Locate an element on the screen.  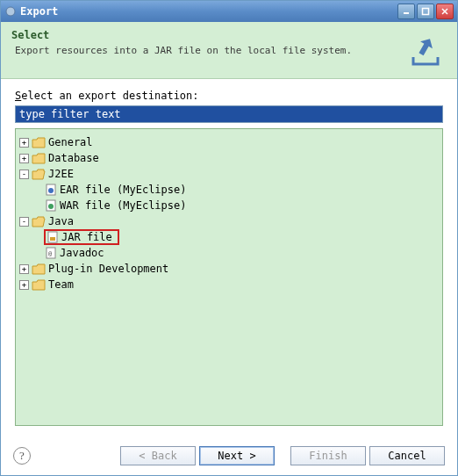
tree-node: JAR file is located at coordinates (229, 237).